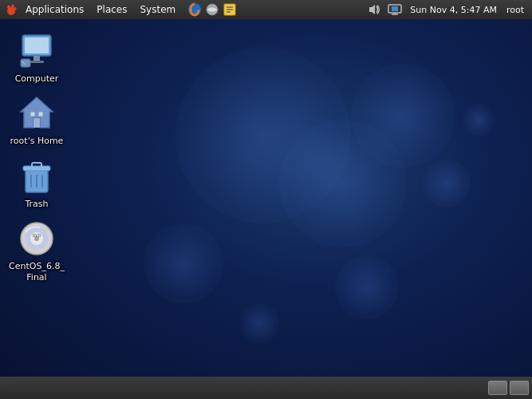  Describe the element at coordinates (158, 10) in the screenshot. I see `system-menu: System` at that location.